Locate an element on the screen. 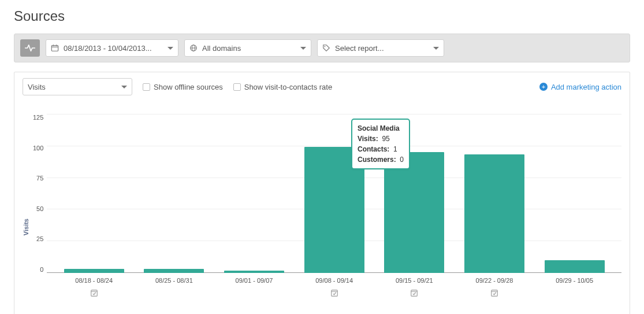  metric-label: Visits is located at coordinates (72, 87).